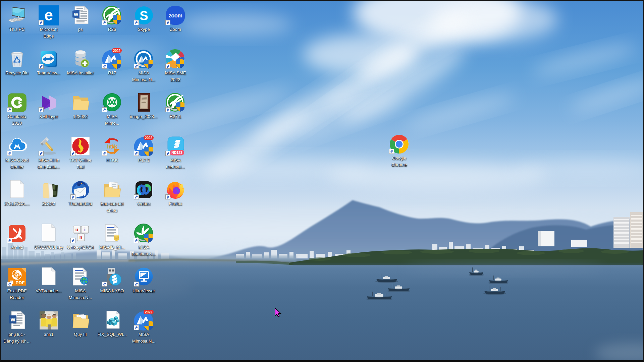 The image size is (644, 362). I want to click on svg-text: PDF, so click(20, 283).